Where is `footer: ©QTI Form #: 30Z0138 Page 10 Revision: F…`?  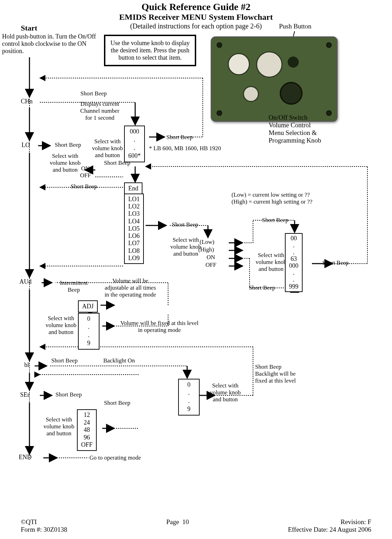
footer: ©QTI Form #: 30Z0138 Page 10 Revision: F… is located at coordinates (196, 526).